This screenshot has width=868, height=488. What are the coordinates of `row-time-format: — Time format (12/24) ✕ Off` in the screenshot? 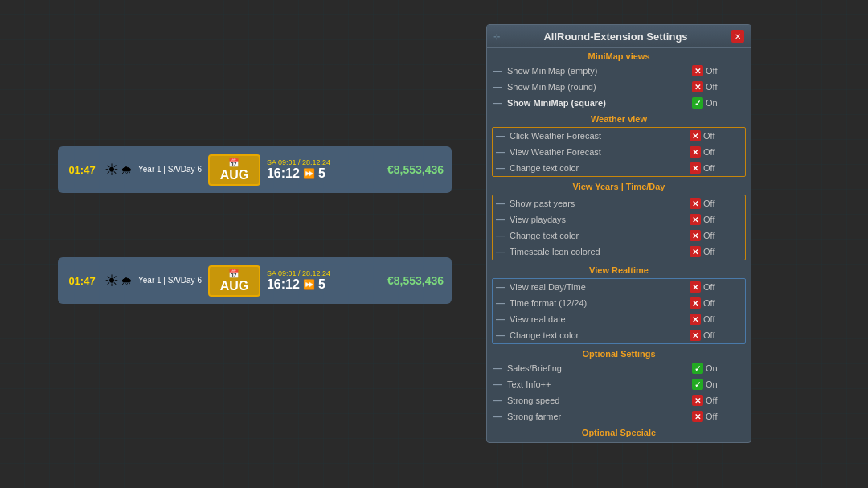 It's located at (619, 303).